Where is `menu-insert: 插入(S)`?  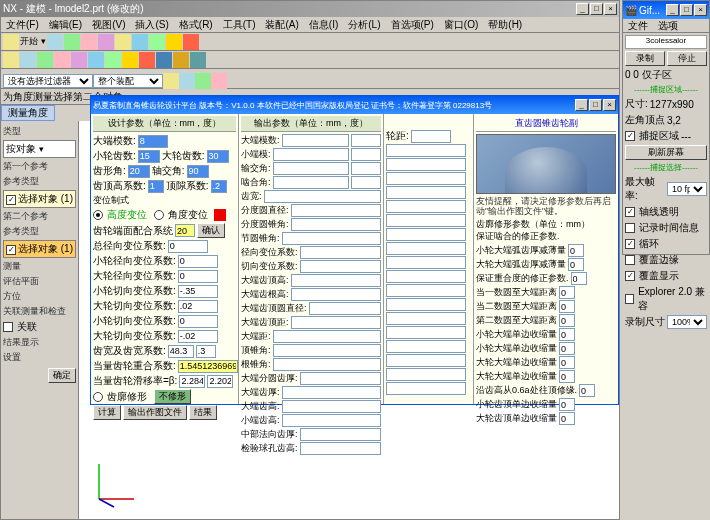 menu-insert: 插入(S) is located at coordinates (152, 25).